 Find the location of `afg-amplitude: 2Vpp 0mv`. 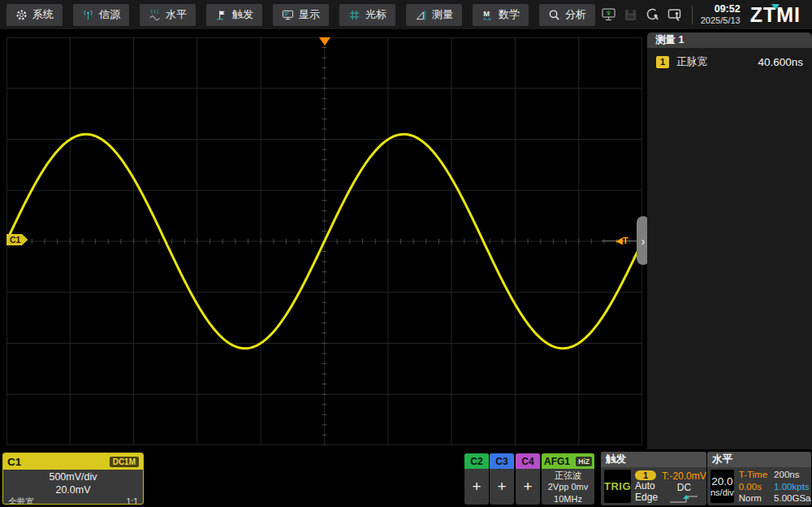

afg-amplitude: 2Vpp 0mv is located at coordinates (568, 487).